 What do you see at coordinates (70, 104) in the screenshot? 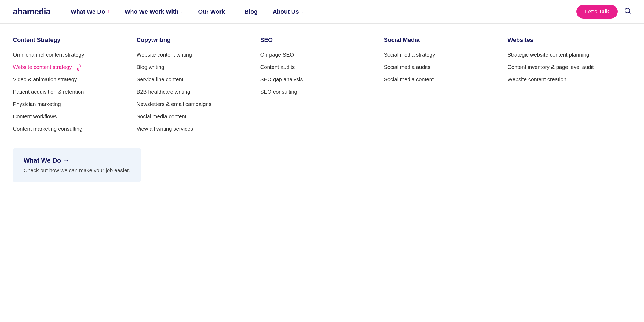
I see `list-item: Physician marketing` at bounding box center [70, 104].